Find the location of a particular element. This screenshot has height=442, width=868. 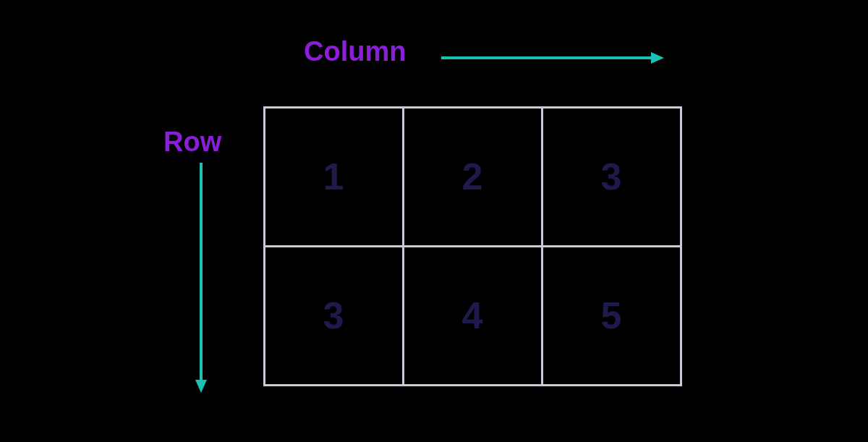

arrow-down-icon is located at coordinates (201, 279).